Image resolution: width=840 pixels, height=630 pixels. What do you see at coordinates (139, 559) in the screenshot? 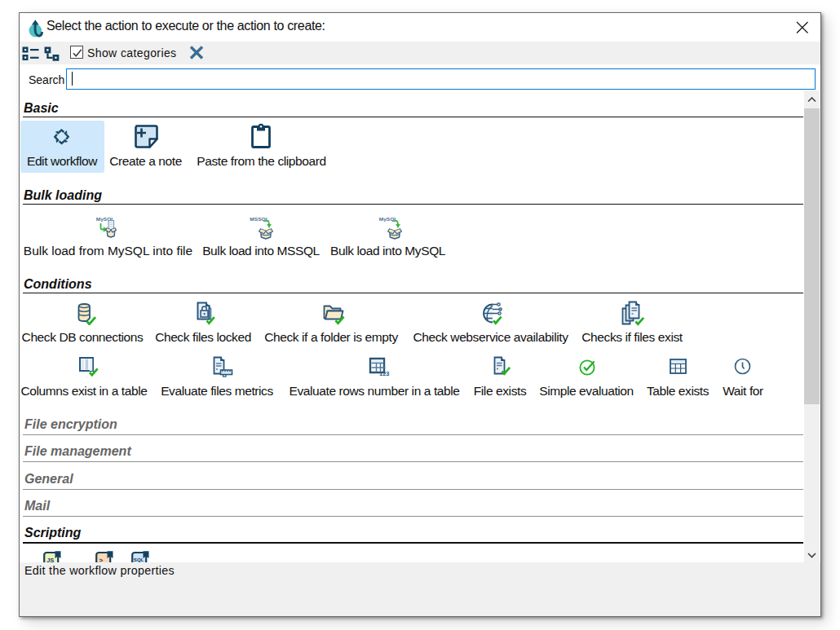
I see `svg-text: SQL` at bounding box center [139, 559].